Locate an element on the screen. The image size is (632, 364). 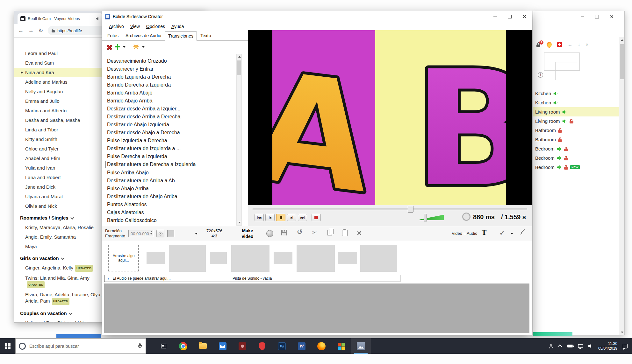
list-item: Couples on vacation is located at coordinates (56, 313).